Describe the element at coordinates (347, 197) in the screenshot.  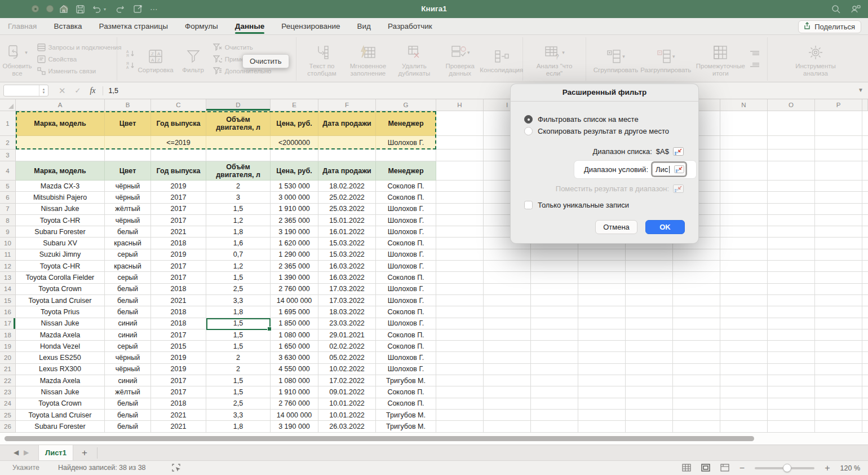
I see `cell-F6: 25.02.2022` at that location.